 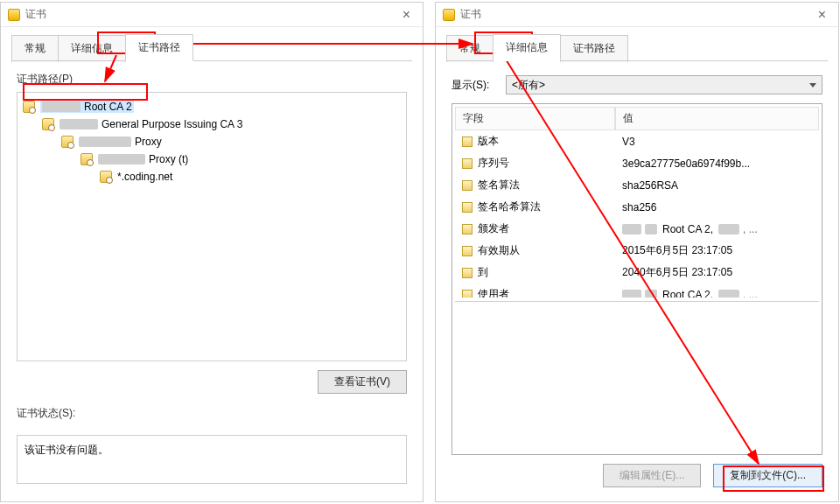 I want to click on tree-node-label: *.coding.net, so click(x=145, y=177).